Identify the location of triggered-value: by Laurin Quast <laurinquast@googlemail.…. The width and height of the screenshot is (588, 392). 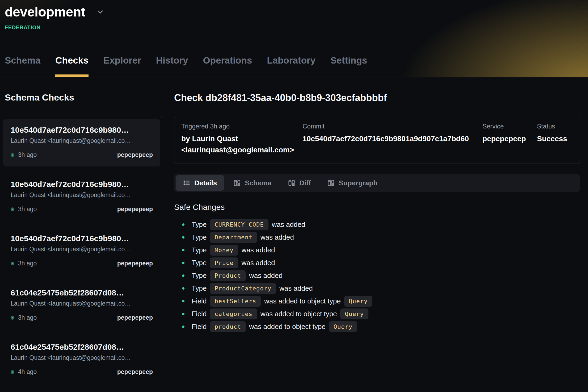
(239, 144).